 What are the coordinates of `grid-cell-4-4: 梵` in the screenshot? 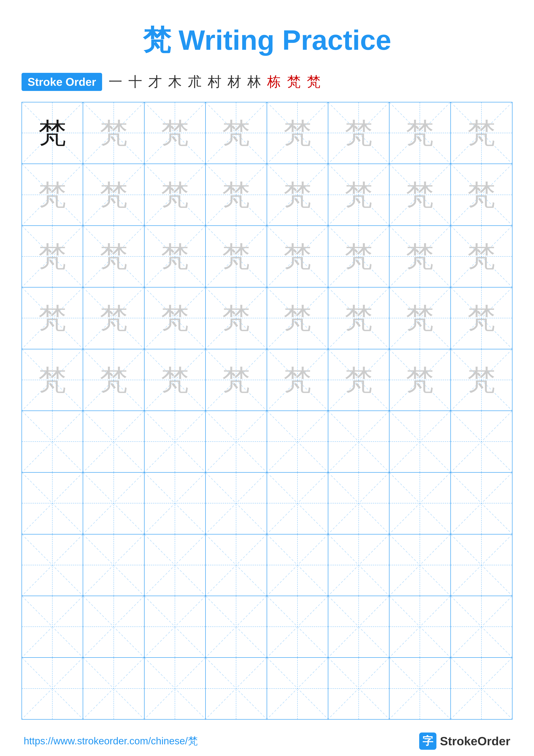 It's located at (236, 318).